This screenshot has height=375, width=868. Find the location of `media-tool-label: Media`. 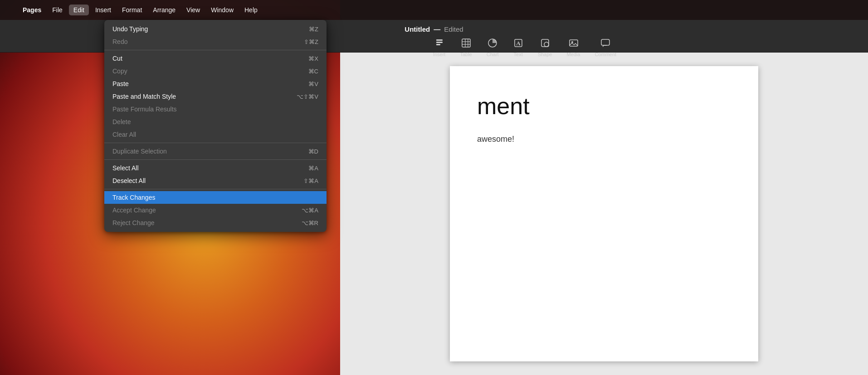

media-tool-label: Media is located at coordinates (573, 54).